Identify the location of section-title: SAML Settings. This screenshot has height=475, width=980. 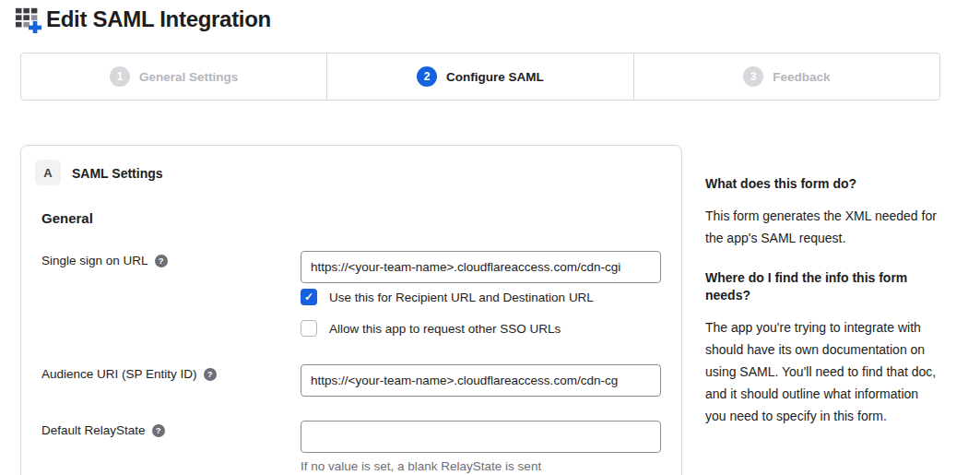
(118, 173).